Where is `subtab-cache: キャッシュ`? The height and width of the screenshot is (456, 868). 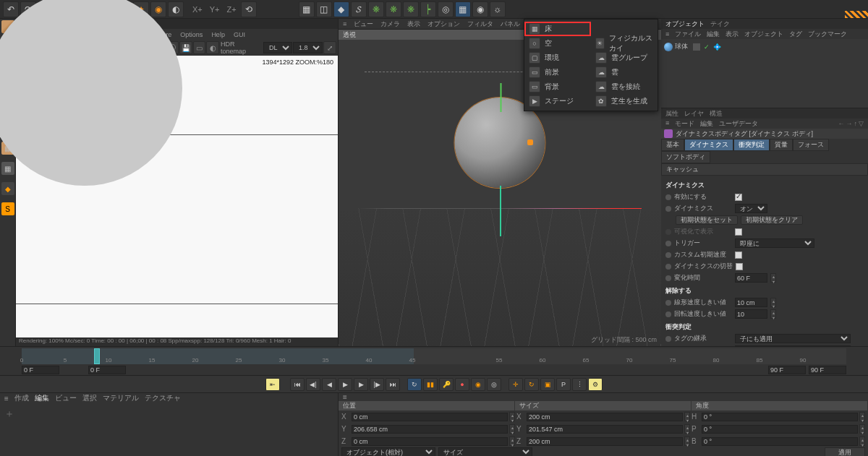
subtab-cache: キャッシュ is located at coordinates (765, 169).